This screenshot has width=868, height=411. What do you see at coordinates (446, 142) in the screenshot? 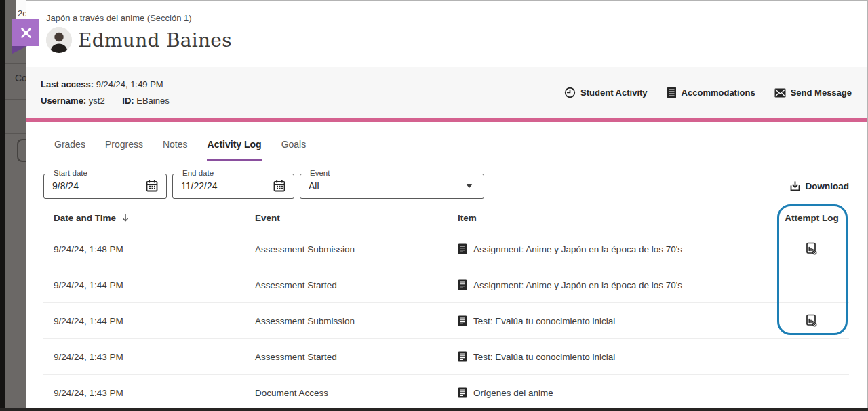
I see `tab-bar: GradesProgressNotesActivity LogGoals` at bounding box center [446, 142].